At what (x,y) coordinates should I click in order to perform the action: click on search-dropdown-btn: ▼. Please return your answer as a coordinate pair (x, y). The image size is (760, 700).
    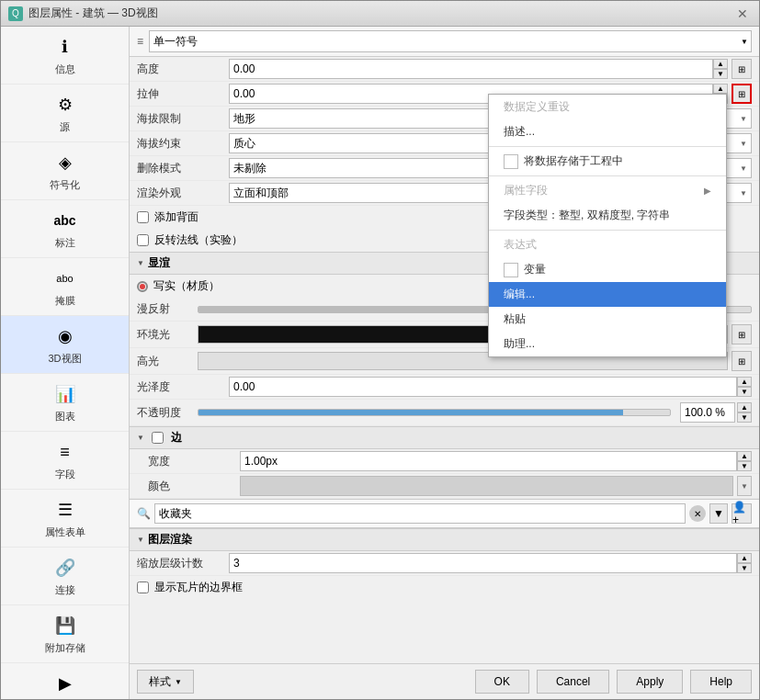
    Looking at the image, I should click on (719, 514).